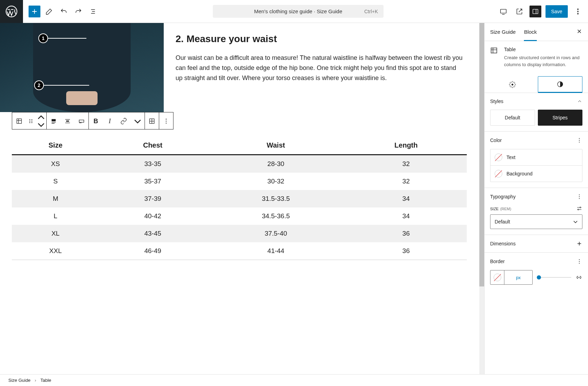 The width and height of the screenshot is (588, 386). Describe the element at coordinates (276, 181) in the screenshot. I see `table-cell: 30-32` at that location.